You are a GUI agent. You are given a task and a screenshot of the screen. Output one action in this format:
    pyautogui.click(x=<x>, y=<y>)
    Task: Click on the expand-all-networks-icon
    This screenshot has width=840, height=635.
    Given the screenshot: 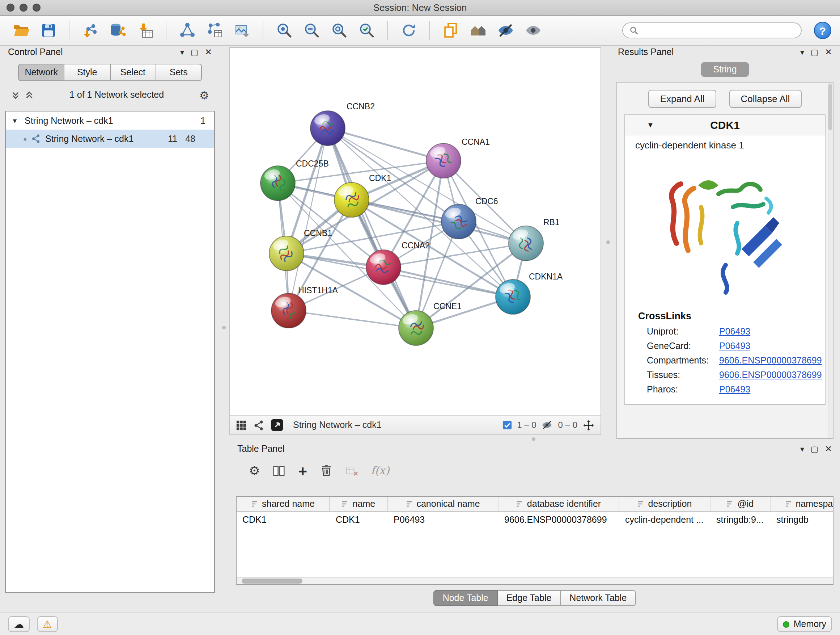 What is the action you would take?
    pyautogui.click(x=16, y=95)
    